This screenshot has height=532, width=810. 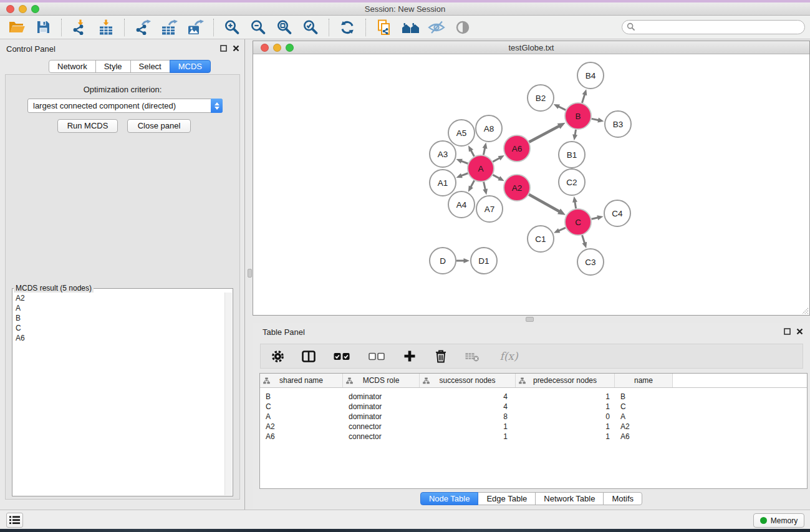 What do you see at coordinates (506, 499) in the screenshot?
I see `tab-edge-table: Edge Table` at bounding box center [506, 499].